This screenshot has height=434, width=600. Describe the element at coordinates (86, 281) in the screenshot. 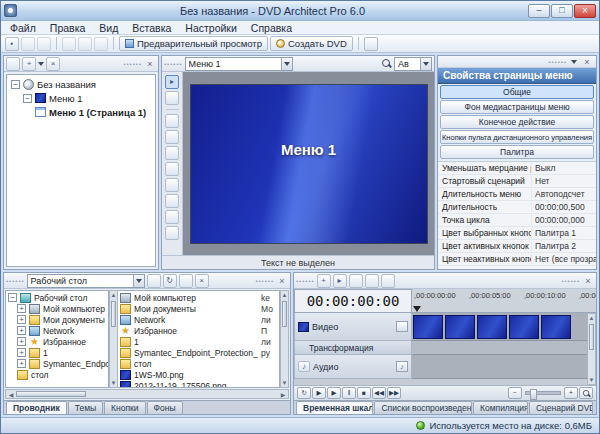

I see `address-select: Рабочий стол` at that location.